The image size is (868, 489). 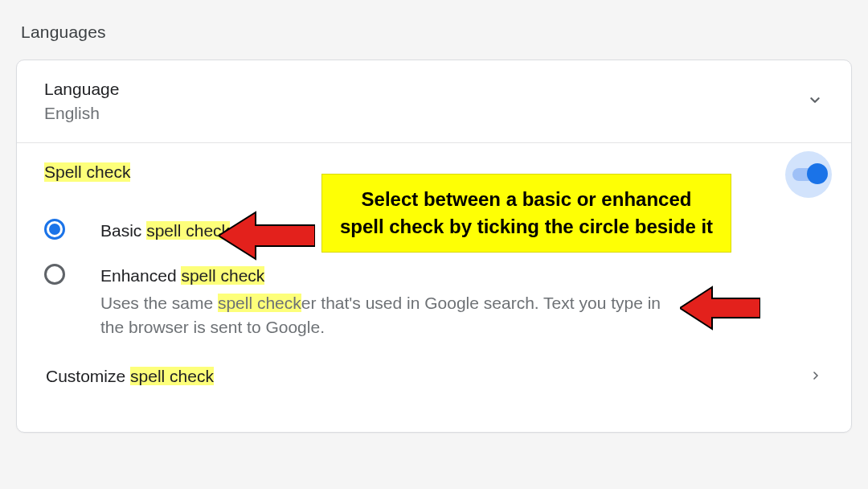 I want to click on spell-check-toggle, so click(x=809, y=175).